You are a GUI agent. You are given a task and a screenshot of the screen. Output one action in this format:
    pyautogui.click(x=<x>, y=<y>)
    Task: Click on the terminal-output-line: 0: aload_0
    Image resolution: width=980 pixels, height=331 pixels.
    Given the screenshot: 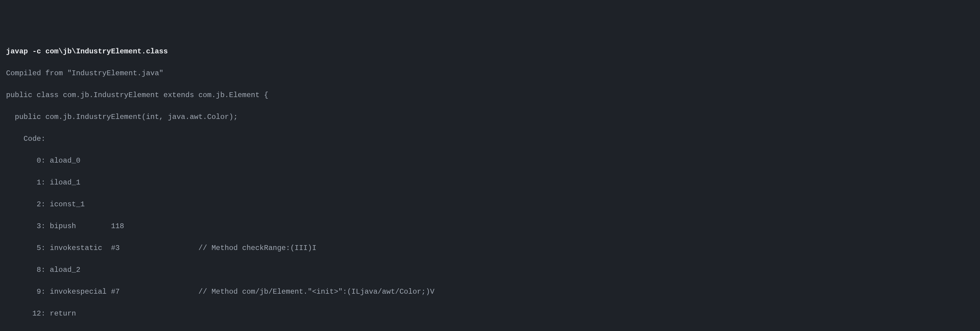 What is the action you would take?
    pyautogui.click(x=490, y=161)
    